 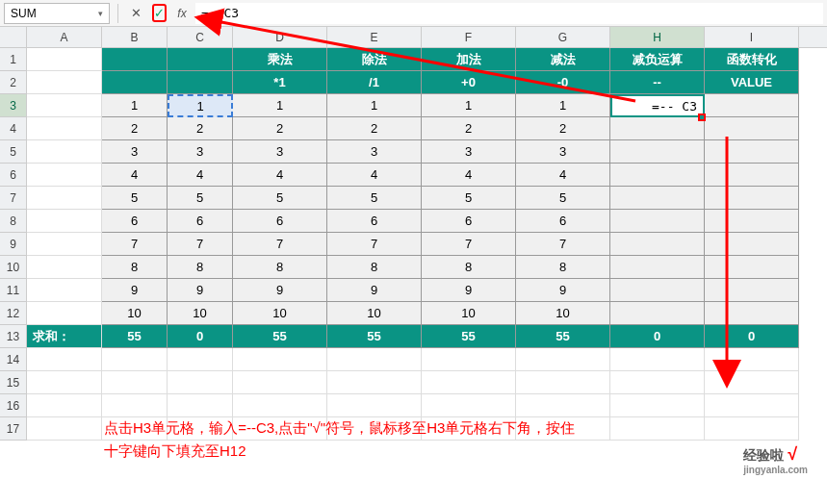 I want to click on cell-B5: 3, so click(x=135, y=152).